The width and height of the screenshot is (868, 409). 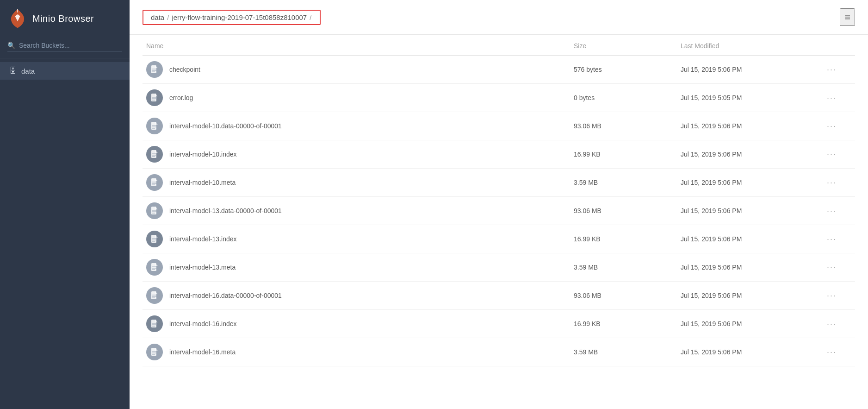 I want to click on table-row: error.log 0 bytes Jul 15, 2019 5:05 PM ·…, so click(x=499, y=98).